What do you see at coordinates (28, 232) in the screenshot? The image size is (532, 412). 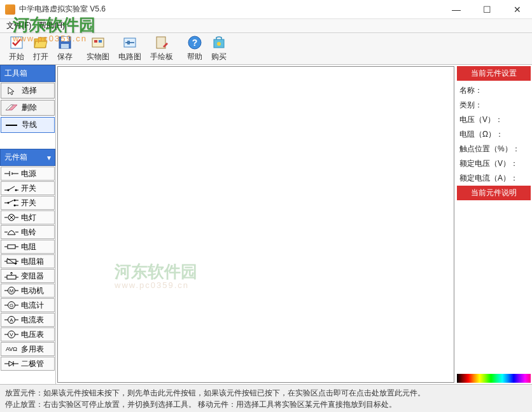 I see `component-4: 电铃` at bounding box center [28, 232].